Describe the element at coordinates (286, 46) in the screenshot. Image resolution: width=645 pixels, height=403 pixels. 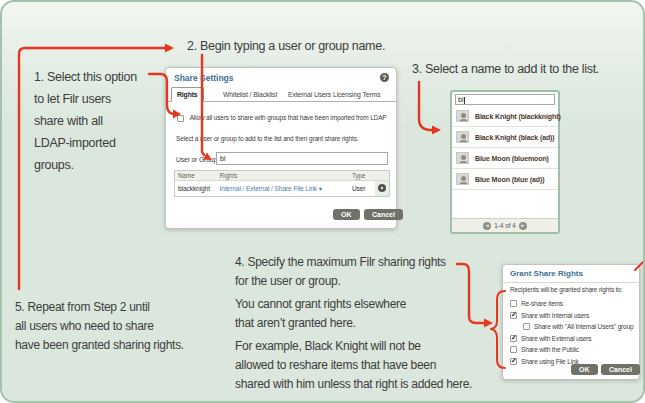
I see `annotation-step-2: 2. Begin typing a user or group name.` at that location.